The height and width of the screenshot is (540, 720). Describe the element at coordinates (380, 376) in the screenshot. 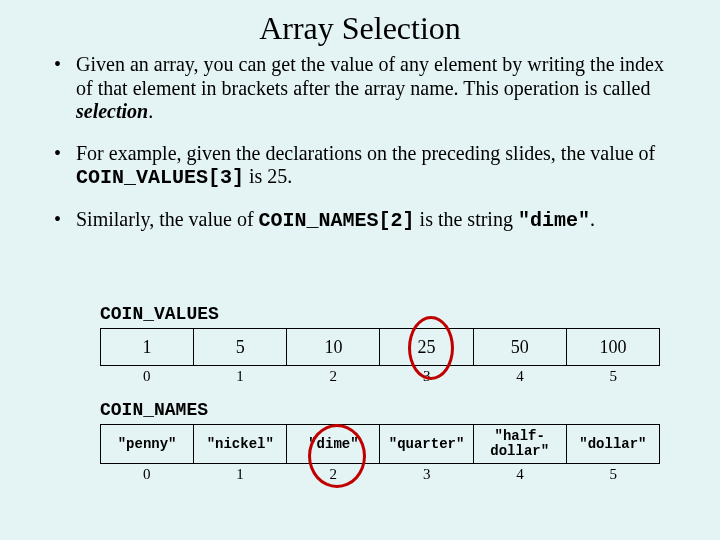

I see `coin-values-indices: 0 1 2 3 4 5` at that location.